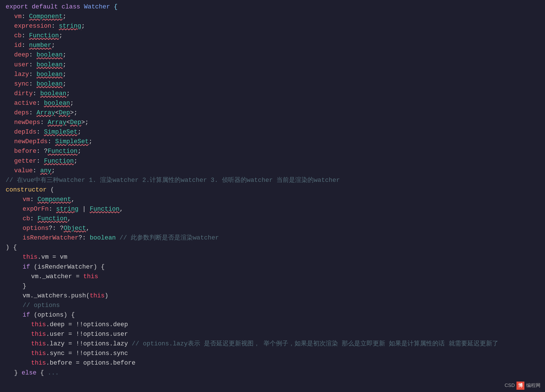 Image resolution: width=545 pixels, height=392 pixels. Describe the element at coordinates (91, 363) in the screenshot. I see `dot-before: .before = options.before` at that location.